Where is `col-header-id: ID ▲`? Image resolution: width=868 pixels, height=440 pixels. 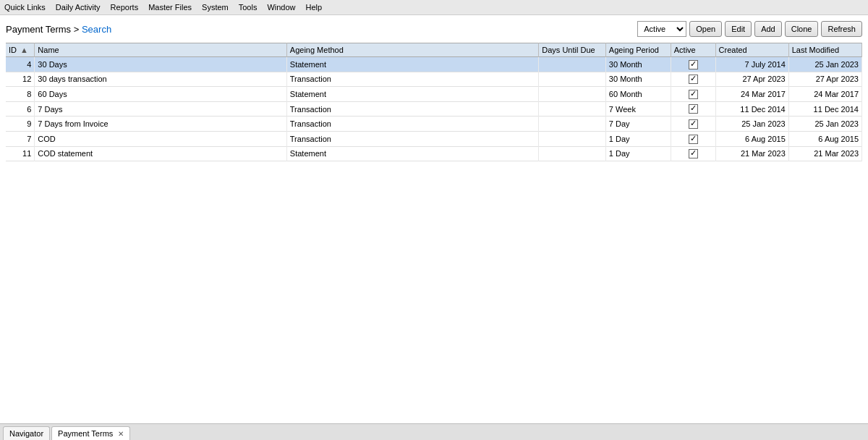 col-header-id: ID ▲ is located at coordinates (20, 51).